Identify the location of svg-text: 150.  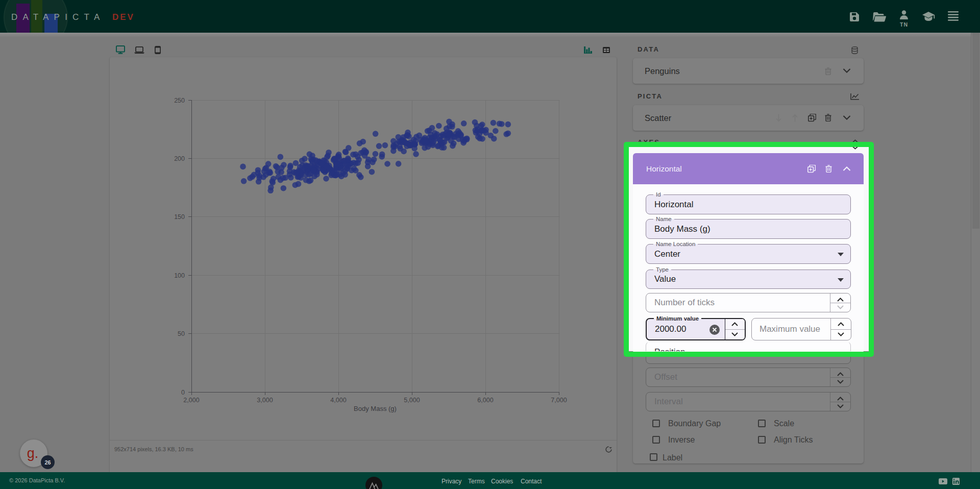
(180, 217).